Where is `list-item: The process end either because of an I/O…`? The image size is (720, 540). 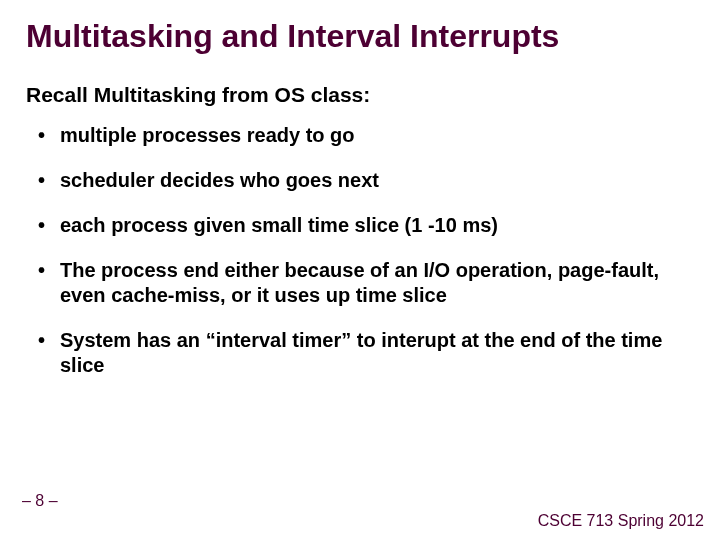 list-item: The process end either because of an I/O… is located at coordinates (365, 283).